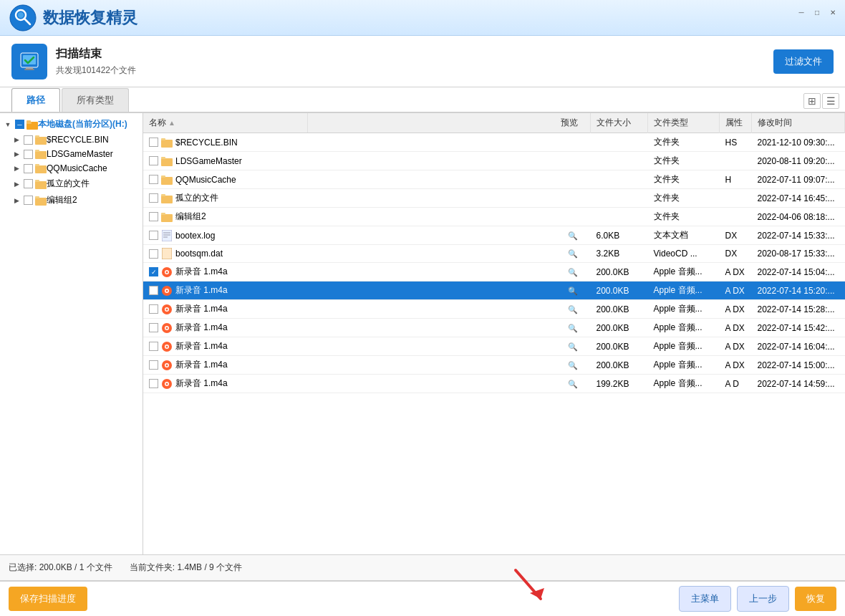 The width and height of the screenshot is (845, 616). What do you see at coordinates (812, 101) in the screenshot?
I see `grid-view-button: ⊞` at bounding box center [812, 101].